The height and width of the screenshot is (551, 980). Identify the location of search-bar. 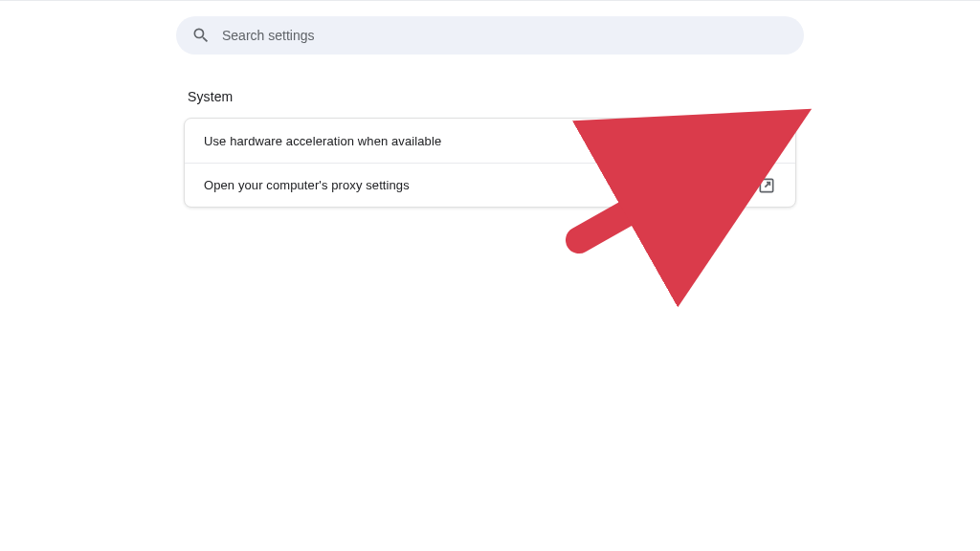
(490, 35).